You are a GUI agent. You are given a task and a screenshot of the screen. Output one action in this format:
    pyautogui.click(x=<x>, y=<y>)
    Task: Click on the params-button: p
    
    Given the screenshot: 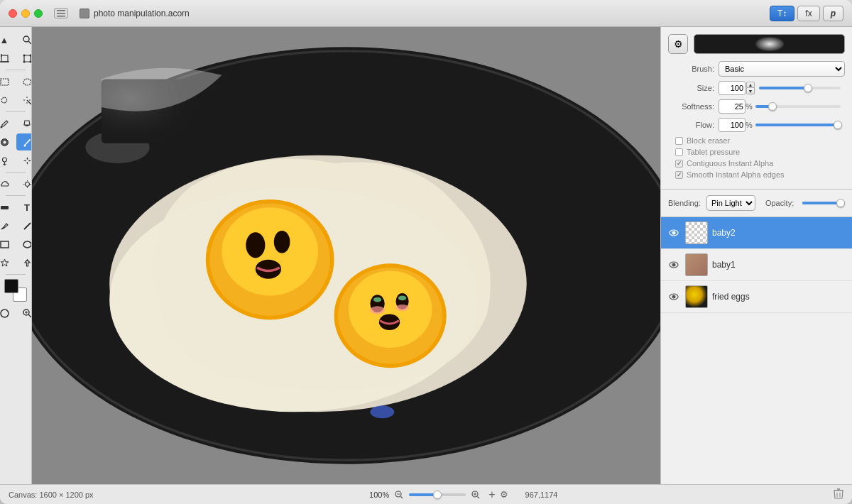 What is the action you would take?
    pyautogui.click(x=834, y=13)
    